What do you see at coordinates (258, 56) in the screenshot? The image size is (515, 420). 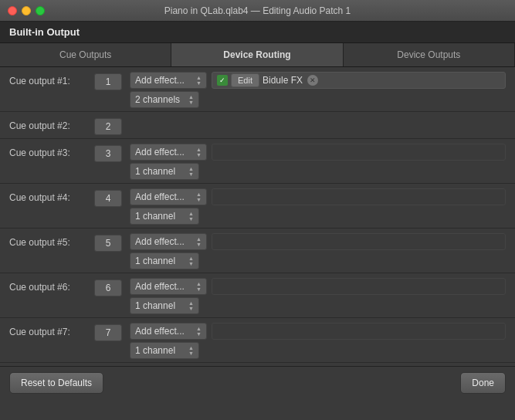 I see `tabs-row: Cue Outputs Device Routing Device Output…` at bounding box center [258, 56].